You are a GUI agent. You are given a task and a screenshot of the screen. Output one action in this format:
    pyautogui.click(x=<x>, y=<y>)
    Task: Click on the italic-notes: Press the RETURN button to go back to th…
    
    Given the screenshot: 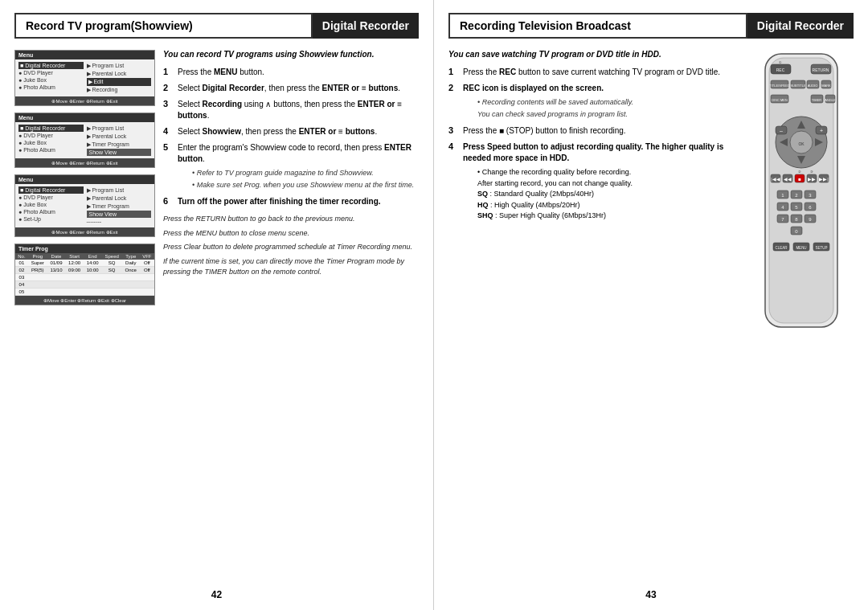 What is the action you would take?
    pyautogui.click(x=291, y=246)
    